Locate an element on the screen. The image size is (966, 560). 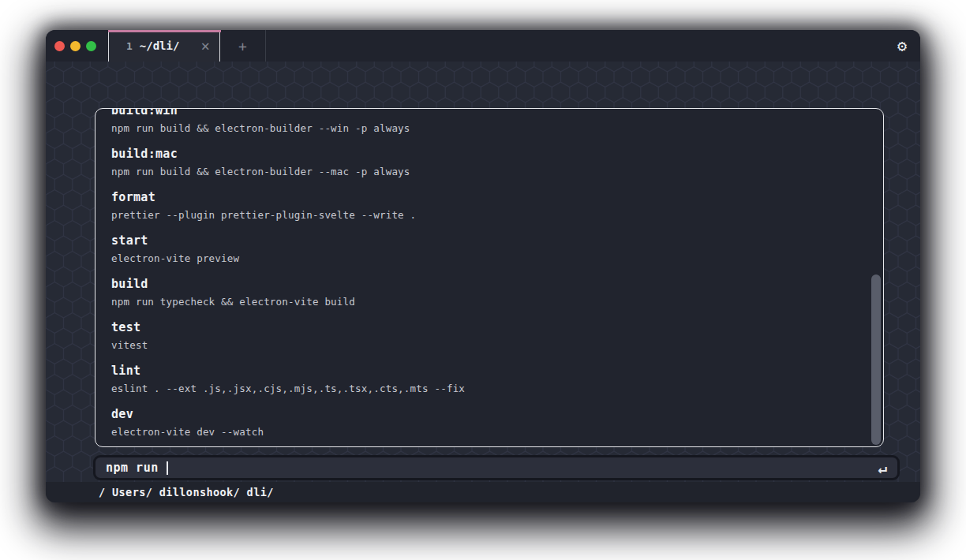
command-input: npm run ↵ is located at coordinates (496, 468).